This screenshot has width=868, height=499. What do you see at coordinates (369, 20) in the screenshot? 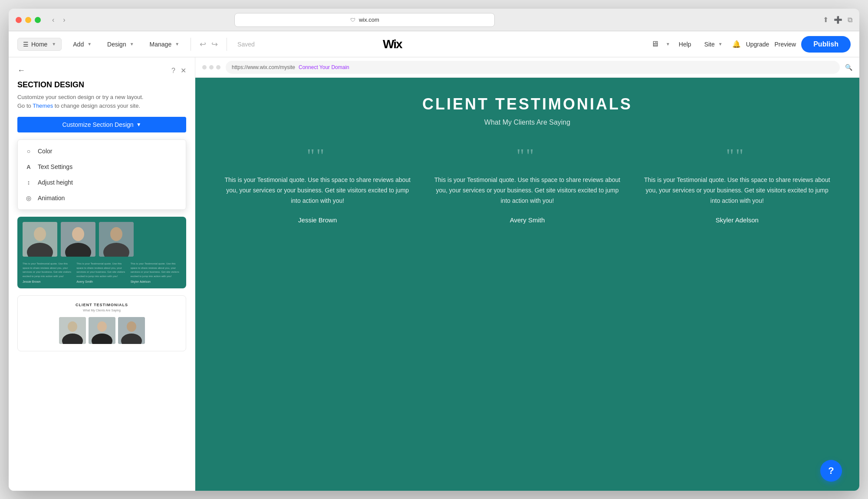
I see `titlebar-url: wix.com` at bounding box center [369, 20].